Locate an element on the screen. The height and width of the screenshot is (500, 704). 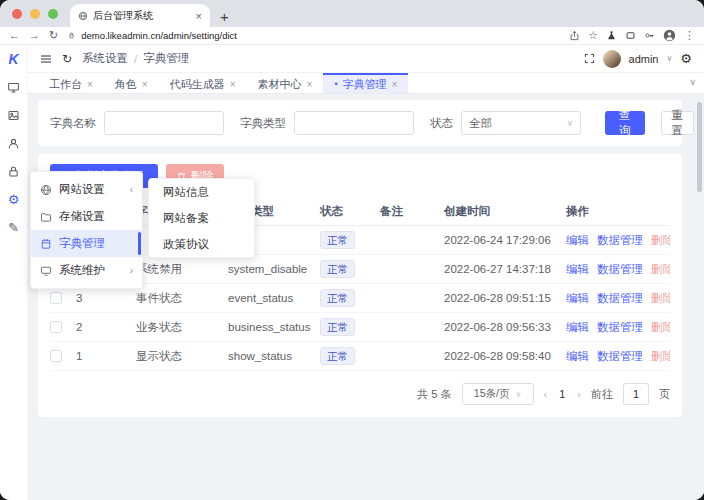
status-badge: 正常 is located at coordinates (338, 240).